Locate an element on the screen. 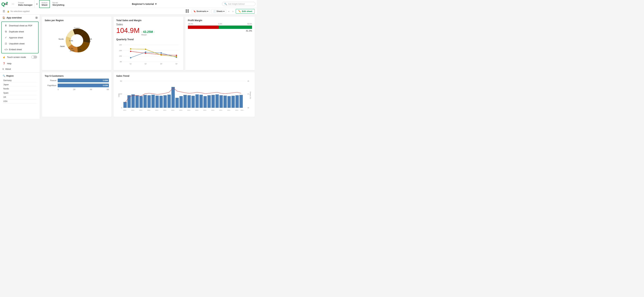 This screenshot has height=297, width=644. region-japan: Japan is located at coordinates (20, 85).